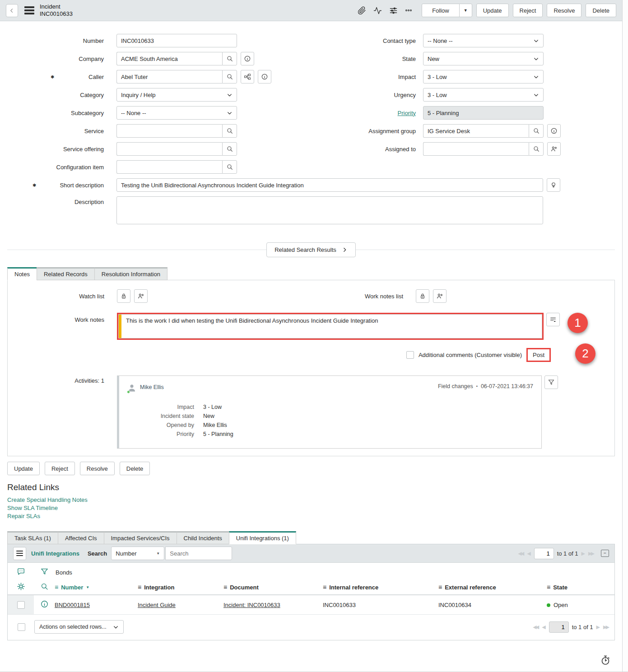 This screenshot has height=672, width=628. What do you see at coordinates (625, 336) in the screenshot?
I see `scrollbar-track` at bounding box center [625, 336].